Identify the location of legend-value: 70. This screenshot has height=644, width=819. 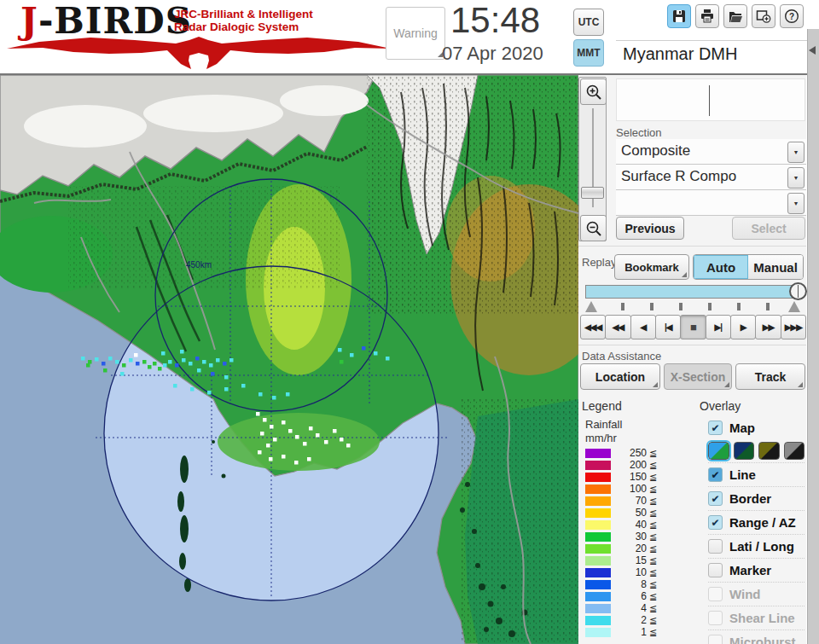
(631, 501).